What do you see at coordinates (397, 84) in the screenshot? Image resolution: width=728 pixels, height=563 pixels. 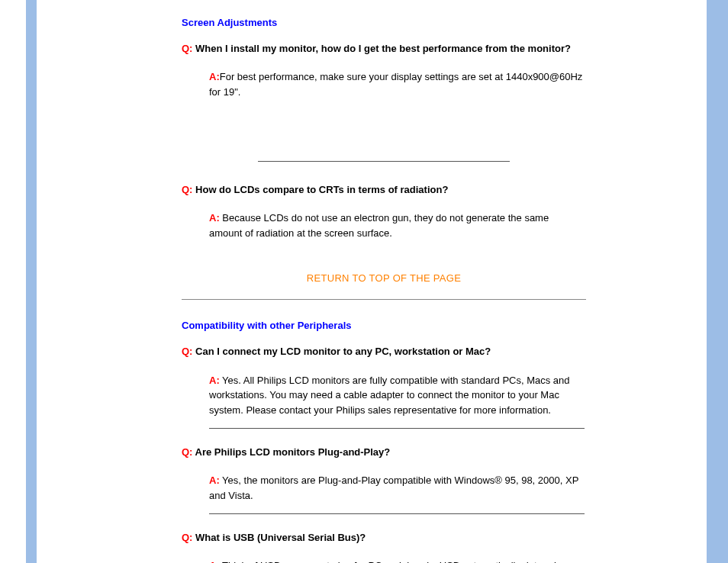 I see `faq-answer-1: A:For best performance, make sure your d…` at bounding box center [397, 84].